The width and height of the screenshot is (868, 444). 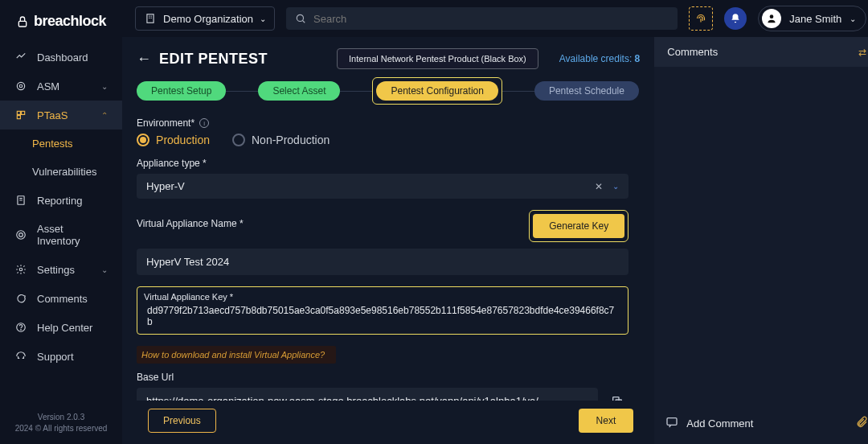 I want to click on sidebar-item-comments: Comments, so click(x=61, y=298).